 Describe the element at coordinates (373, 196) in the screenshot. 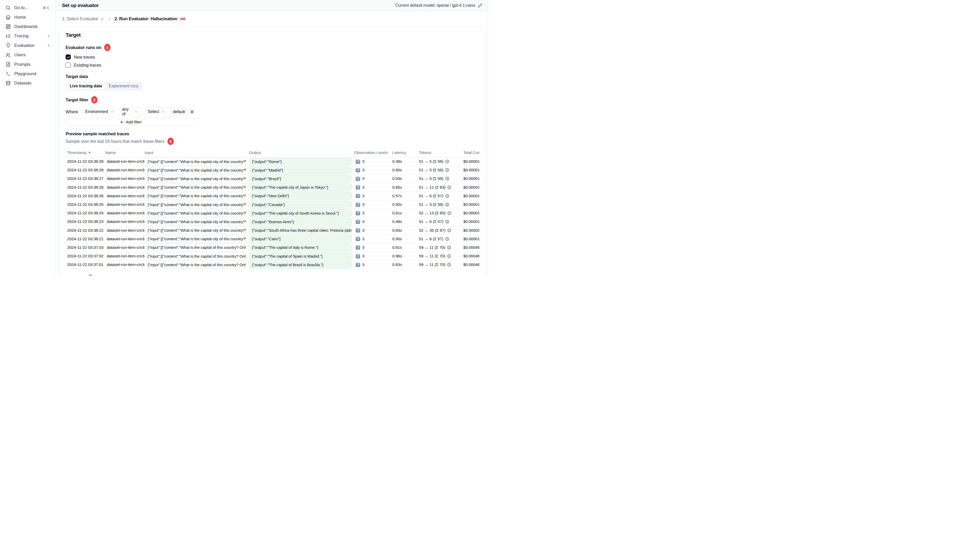

I see `cell-observation-levels: i 3` at that location.